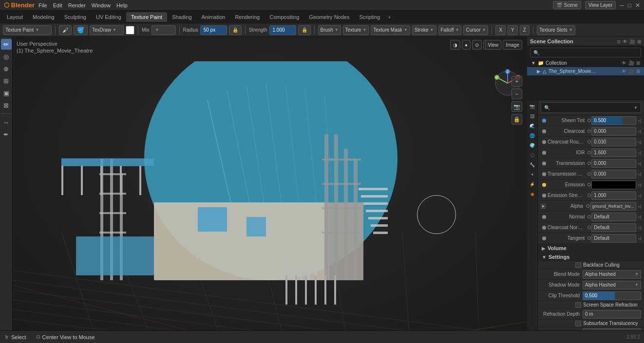 This screenshot has height=343, width=644. What do you see at coordinates (512, 30) in the screenshot?
I see `symmetry-y: Y` at bounding box center [512, 30].